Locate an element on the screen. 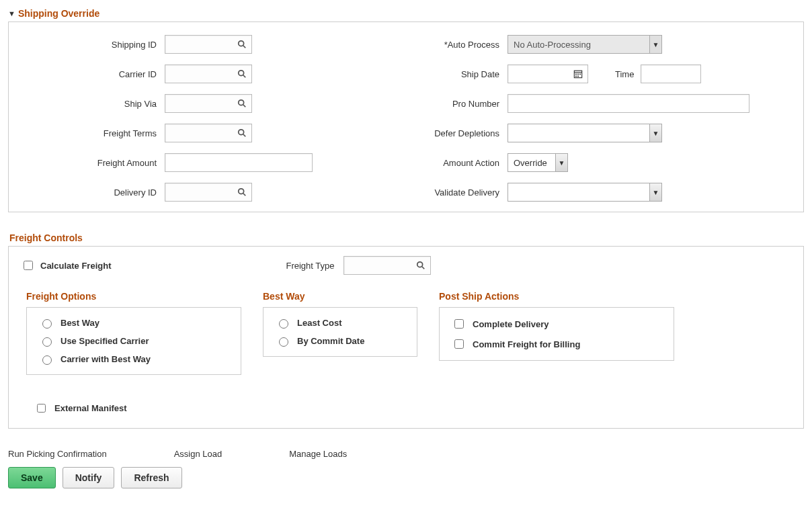  shipping-id-label: Shipping ID is located at coordinates (91, 44).